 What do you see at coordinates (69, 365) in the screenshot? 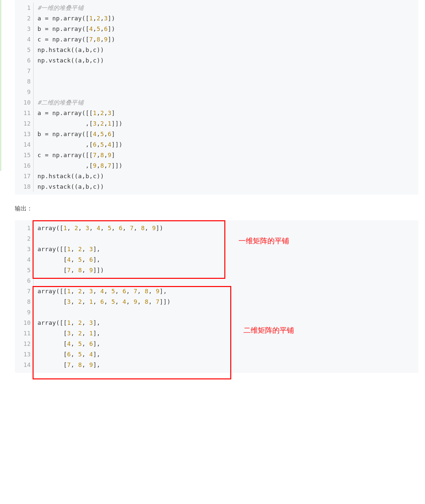
I see `code-content: [7, 8, 9],` at bounding box center [69, 365].